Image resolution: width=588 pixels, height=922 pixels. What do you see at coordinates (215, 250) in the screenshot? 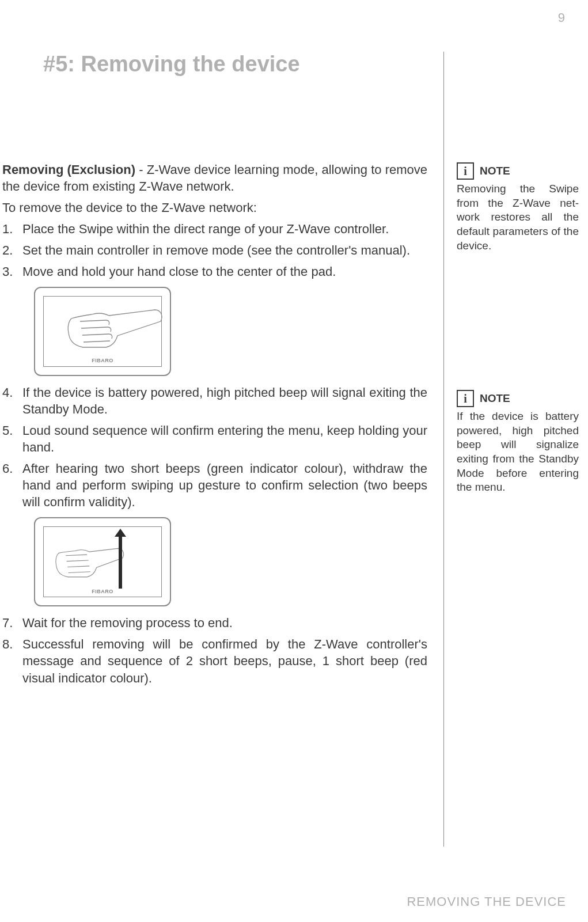
I see `step-2: Set the main controller in remove mode (…` at bounding box center [215, 250].